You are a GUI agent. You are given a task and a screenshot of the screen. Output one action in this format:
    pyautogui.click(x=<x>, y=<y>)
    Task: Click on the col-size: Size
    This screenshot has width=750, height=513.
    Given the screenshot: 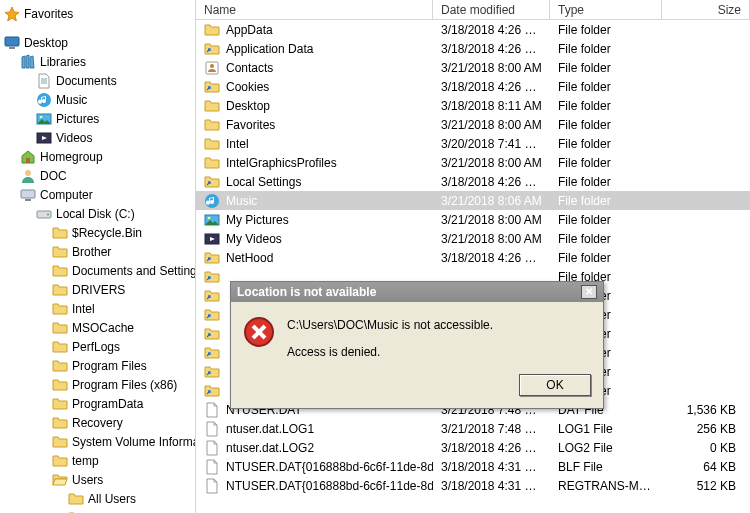 What is the action you would take?
    pyautogui.click(x=706, y=10)
    